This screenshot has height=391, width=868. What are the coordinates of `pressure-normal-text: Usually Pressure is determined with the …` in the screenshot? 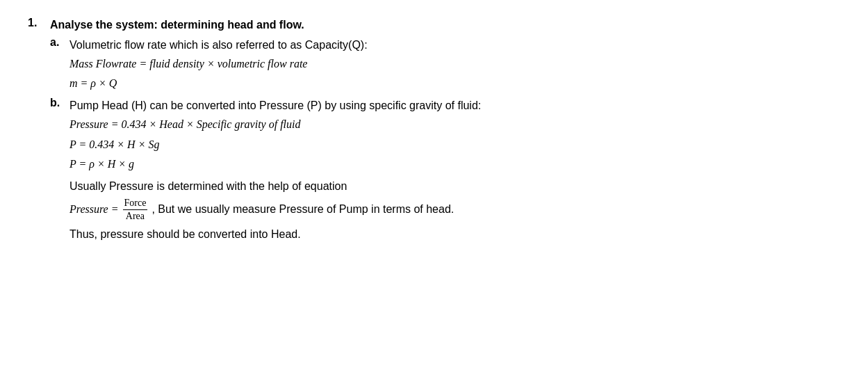 It's located at (455, 186).